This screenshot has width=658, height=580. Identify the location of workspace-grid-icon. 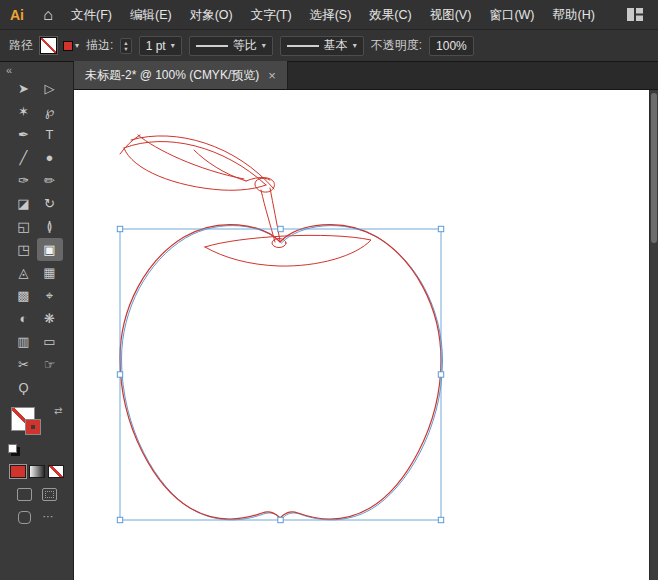
(635, 14).